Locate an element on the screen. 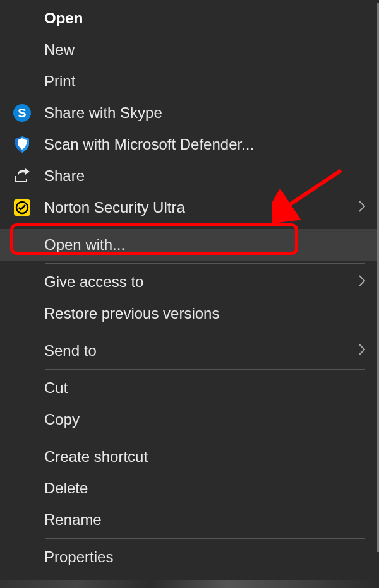  menu-label: Print is located at coordinates (205, 81).